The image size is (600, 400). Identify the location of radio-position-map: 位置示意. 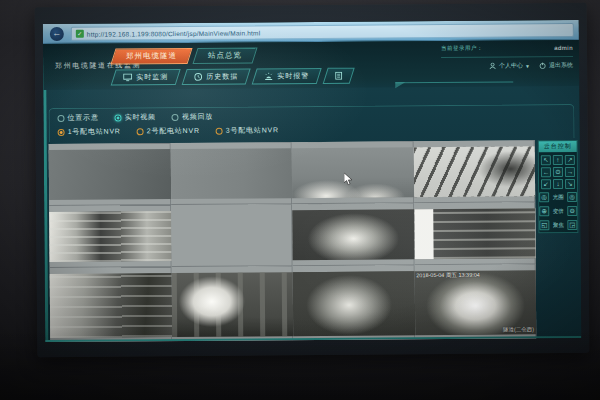
(78, 118).